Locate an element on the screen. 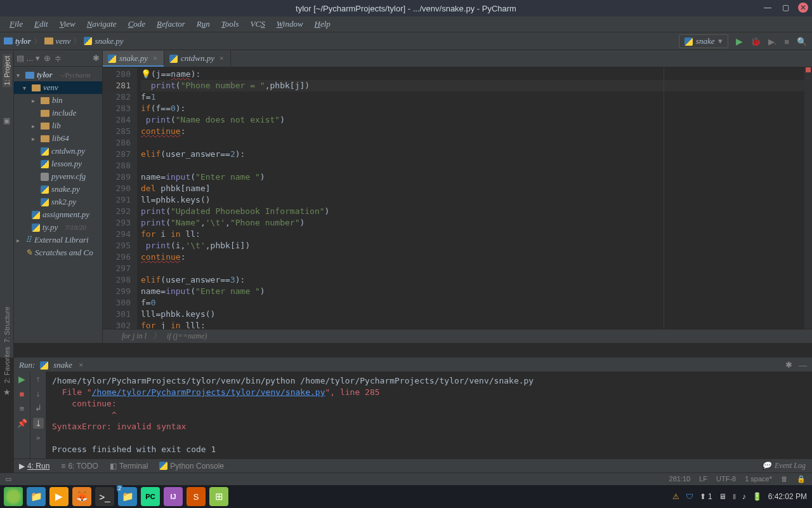 The width and height of the screenshot is (812, 508). soft-wrap-icon: ↲ is located at coordinates (38, 408).